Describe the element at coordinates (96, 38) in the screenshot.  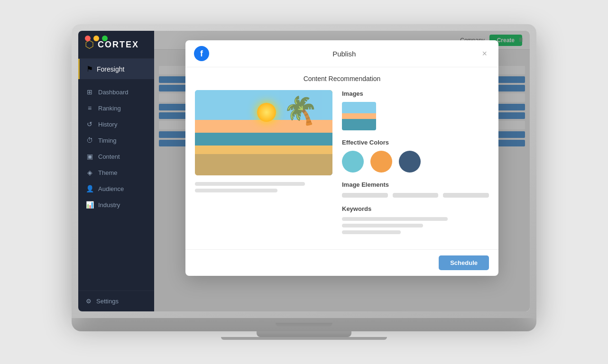
I see `minimize-button-traffic` at that location.